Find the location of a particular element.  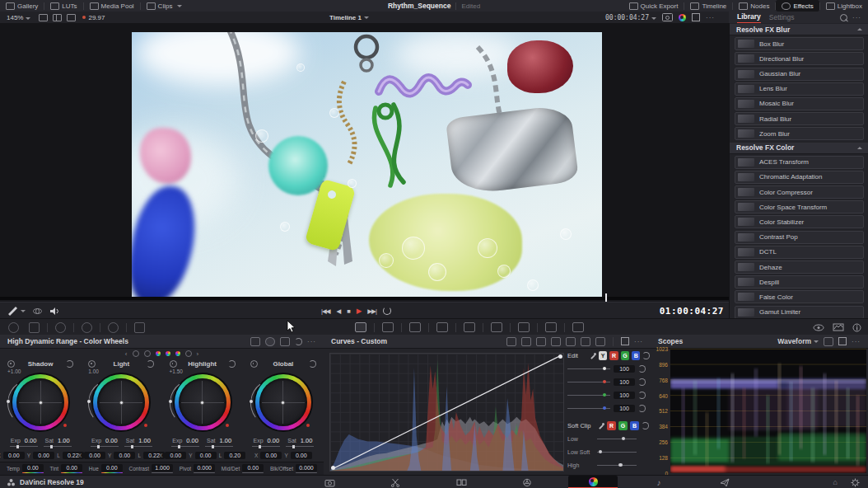

loop-button is located at coordinates (387, 311).